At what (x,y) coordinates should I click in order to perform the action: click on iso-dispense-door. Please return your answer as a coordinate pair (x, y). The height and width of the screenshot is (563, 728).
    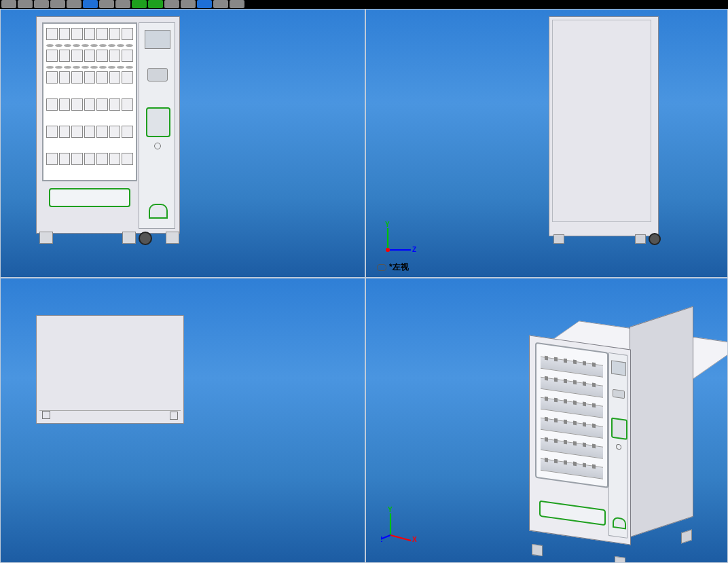
    Looking at the image, I should click on (572, 513).